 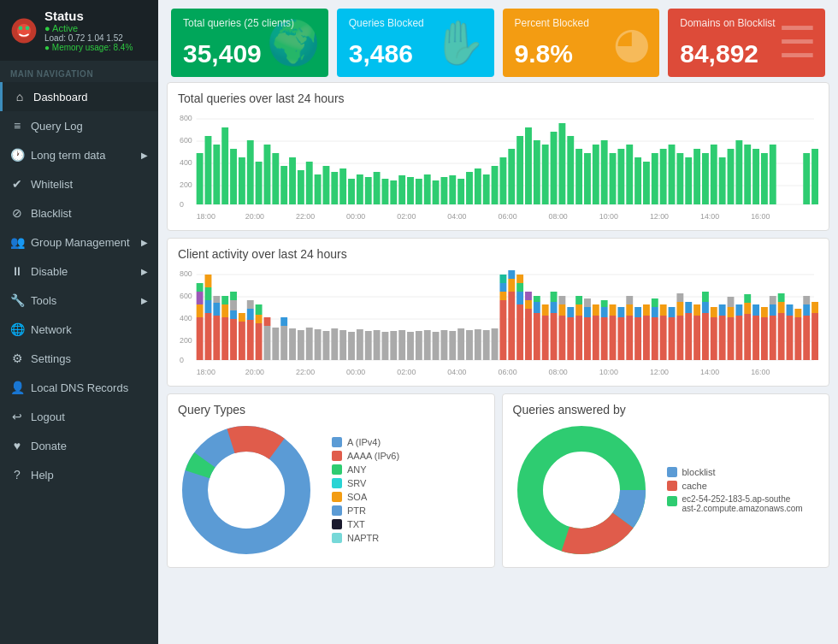 I want to click on svg-text: 0, so click(x=181, y=360).